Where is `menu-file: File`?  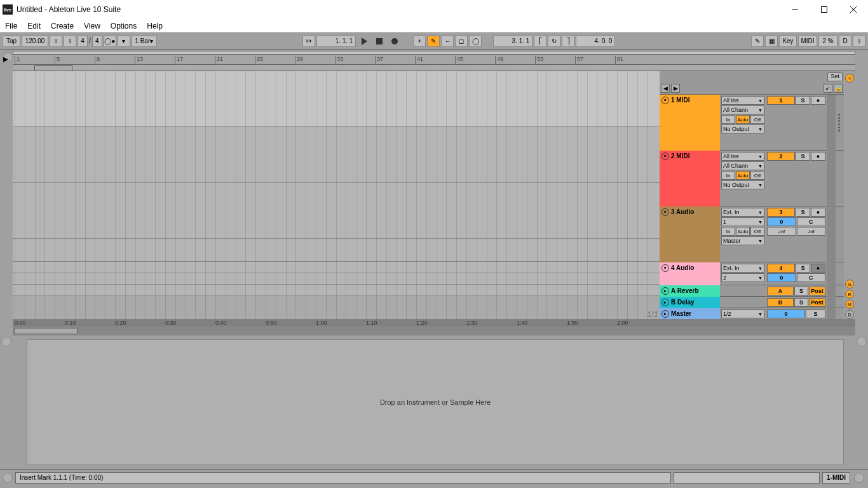 menu-file: File is located at coordinates (11, 26).